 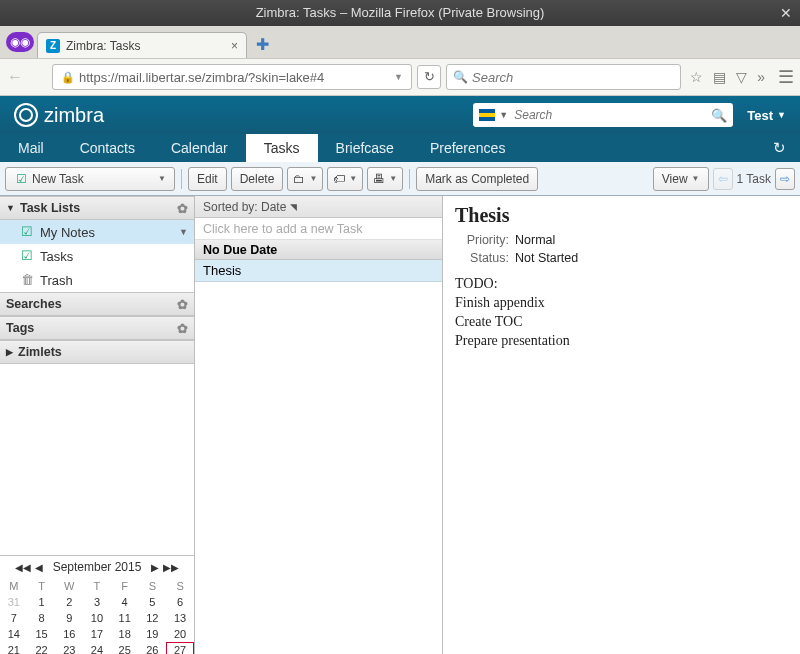 I want to click on searches-header: Searches ✿, so click(x=97, y=304).